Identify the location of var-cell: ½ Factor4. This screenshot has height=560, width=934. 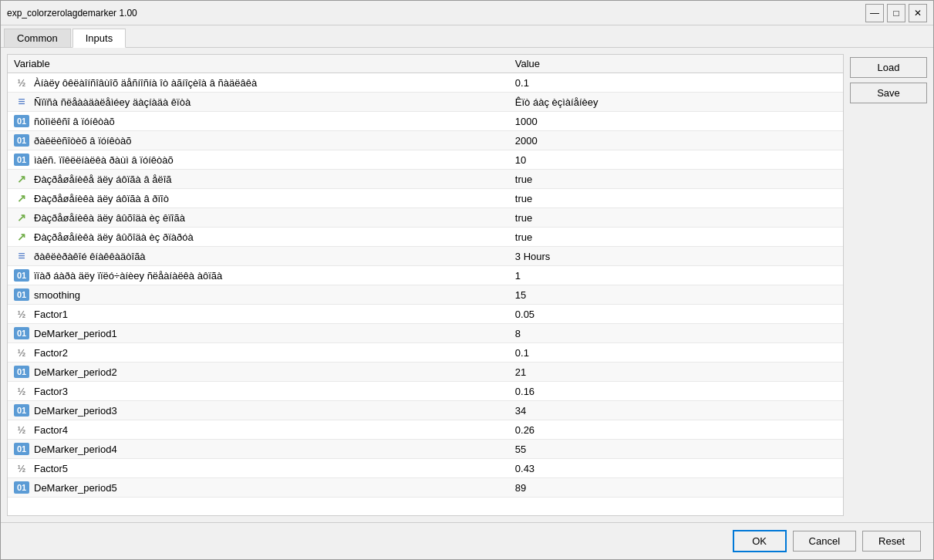
(258, 430).